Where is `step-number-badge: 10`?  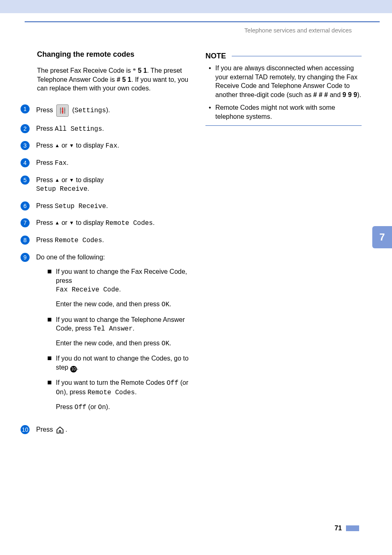 step-number-badge: 10 is located at coordinates (25, 430).